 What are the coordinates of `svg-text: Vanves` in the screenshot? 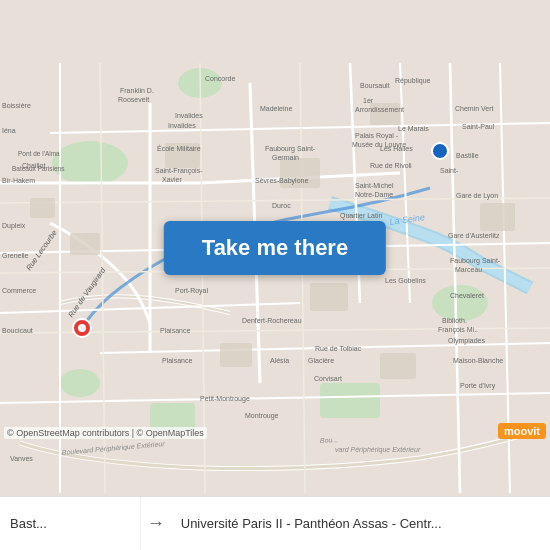 It's located at (22, 458).